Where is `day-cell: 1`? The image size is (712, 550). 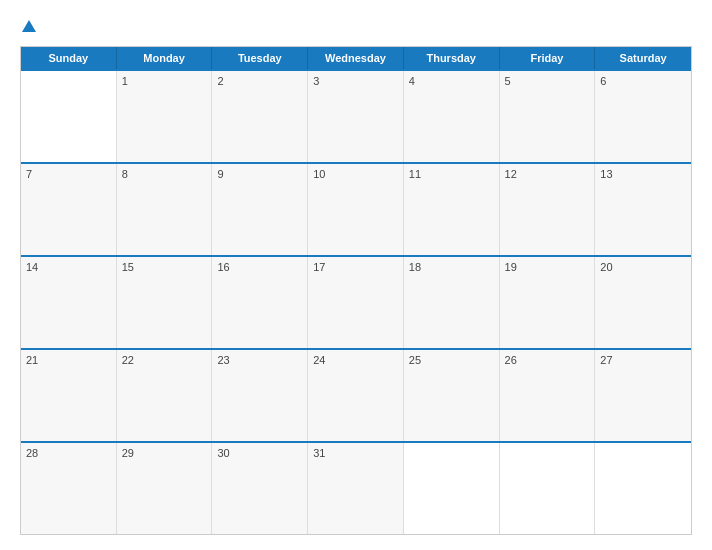 day-cell: 1 is located at coordinates (165, 116).